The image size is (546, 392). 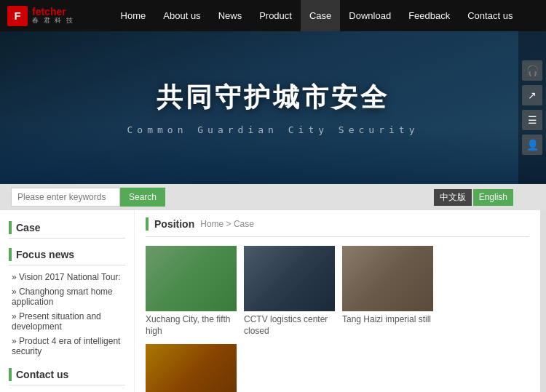 What do you see at coordinates (430, 16) in the screenshot?
I see `nav-feedback: Feedback` at bounding box center [430, 16].